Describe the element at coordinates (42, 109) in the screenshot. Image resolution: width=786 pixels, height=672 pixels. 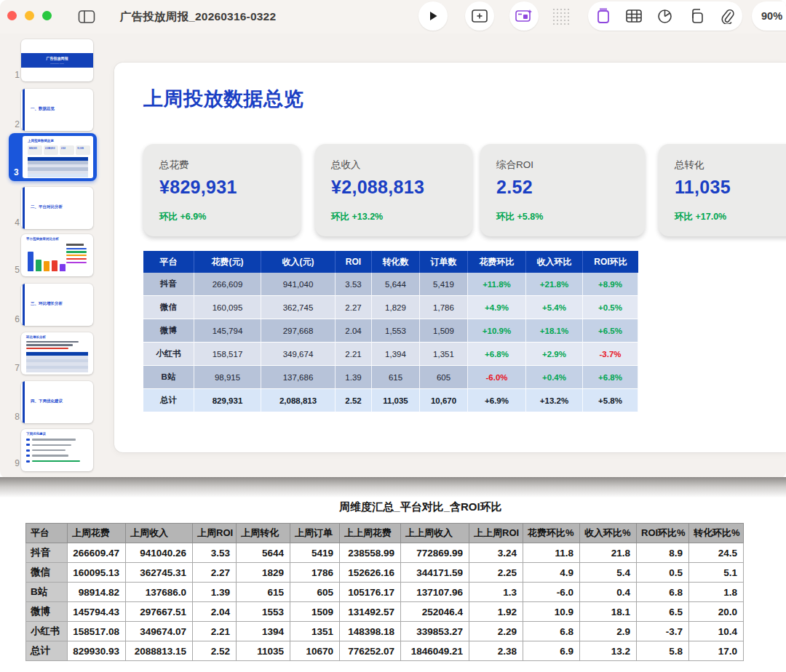
I see `mini-section-label: 一、数据总览` at that location.